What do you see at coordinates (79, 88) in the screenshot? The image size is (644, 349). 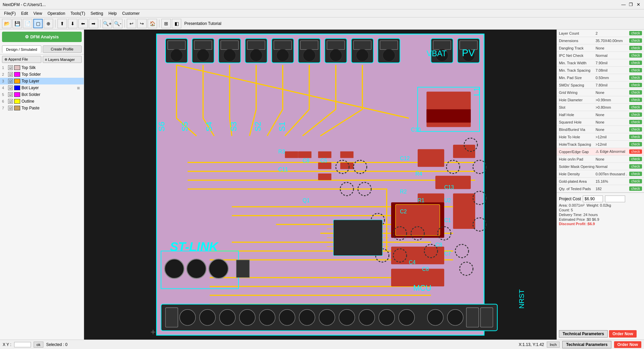 I see `layer-expand-btn: ⊞` at bounding box center [79, 88].